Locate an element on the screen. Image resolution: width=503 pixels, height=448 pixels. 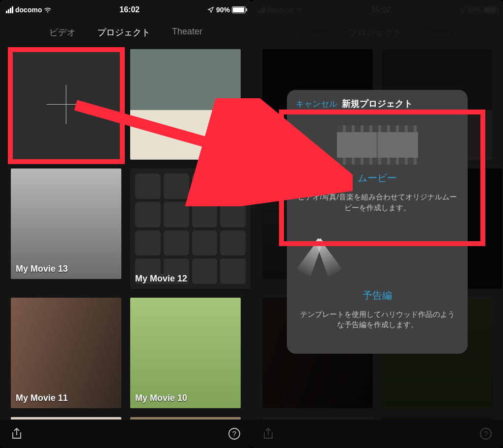
option-movie: ムービー ビデオ/写真/音楽を組み合わせてオリジナルムービーを作成します。 is located at coordinates (377, 170).